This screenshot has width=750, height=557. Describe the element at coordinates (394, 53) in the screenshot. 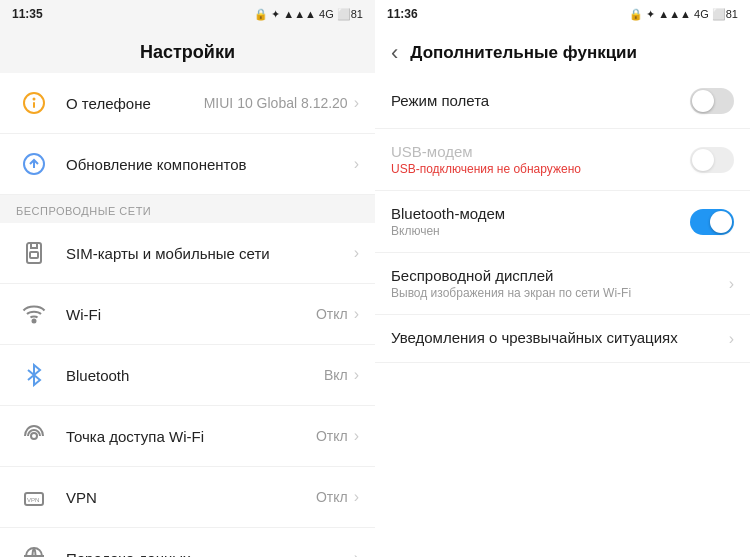

I see `back-button: ‹` at that location.